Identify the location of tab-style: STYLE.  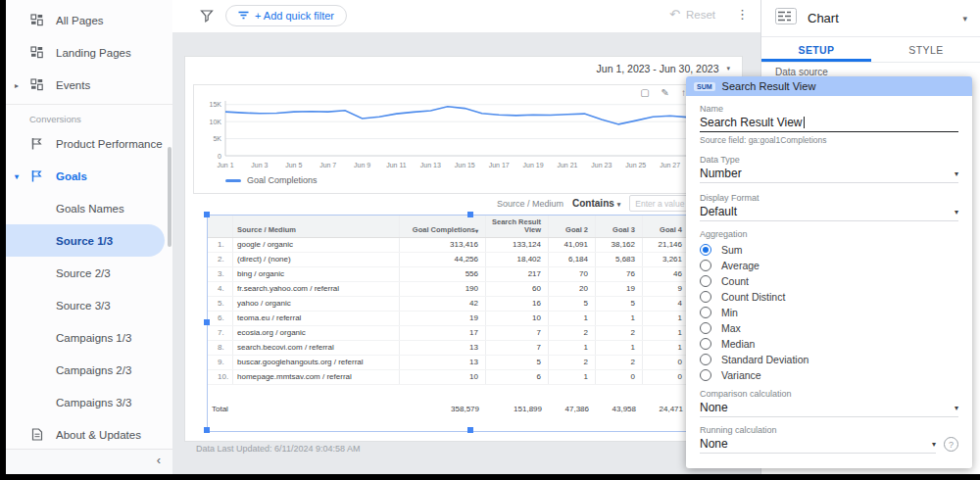
(925, 49).